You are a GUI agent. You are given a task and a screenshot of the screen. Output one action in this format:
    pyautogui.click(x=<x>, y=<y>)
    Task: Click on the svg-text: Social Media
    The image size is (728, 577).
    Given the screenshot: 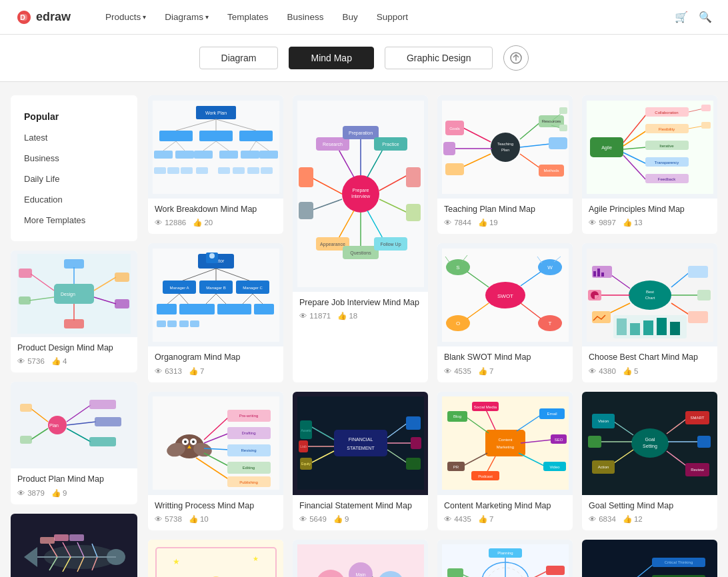 What is the action you would take?
    pyautogui.click(x=485, y=407)
    